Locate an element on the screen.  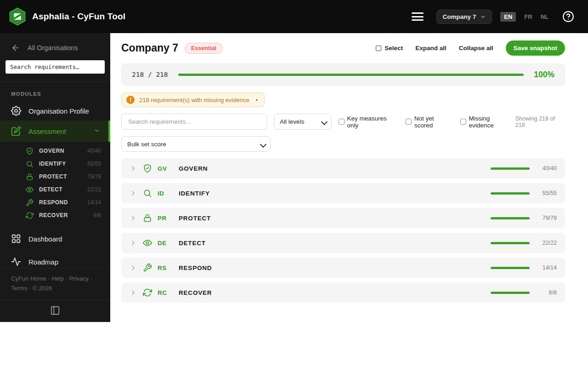
sidebar-item-label: Dashboard is located at coordinates (45, 239).